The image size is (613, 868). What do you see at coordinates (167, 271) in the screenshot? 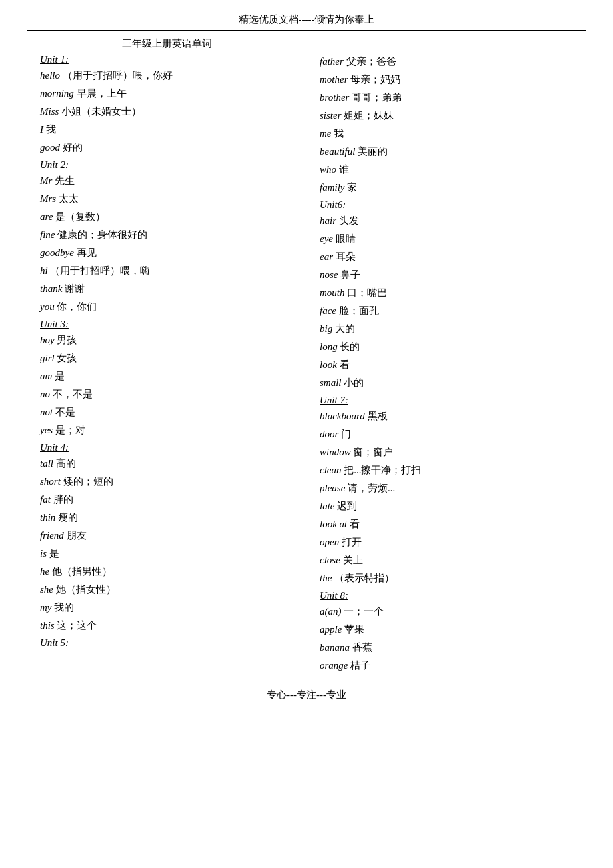
I see `list-item: hi （用于打招呼）喂，嗨` at bounding box center [167, 271].